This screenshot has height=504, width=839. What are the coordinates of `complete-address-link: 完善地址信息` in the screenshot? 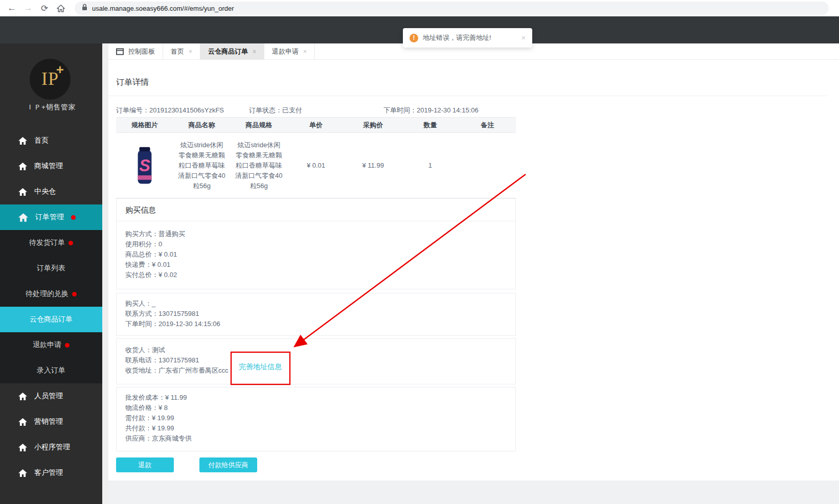 It's located at (260, 367).